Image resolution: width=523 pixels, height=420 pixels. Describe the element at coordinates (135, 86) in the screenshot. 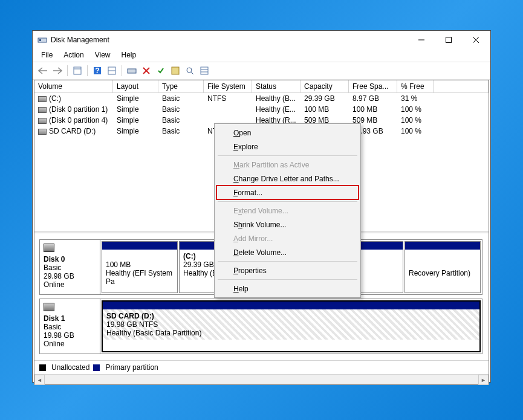

I see `col-layout: Layout` at that location.